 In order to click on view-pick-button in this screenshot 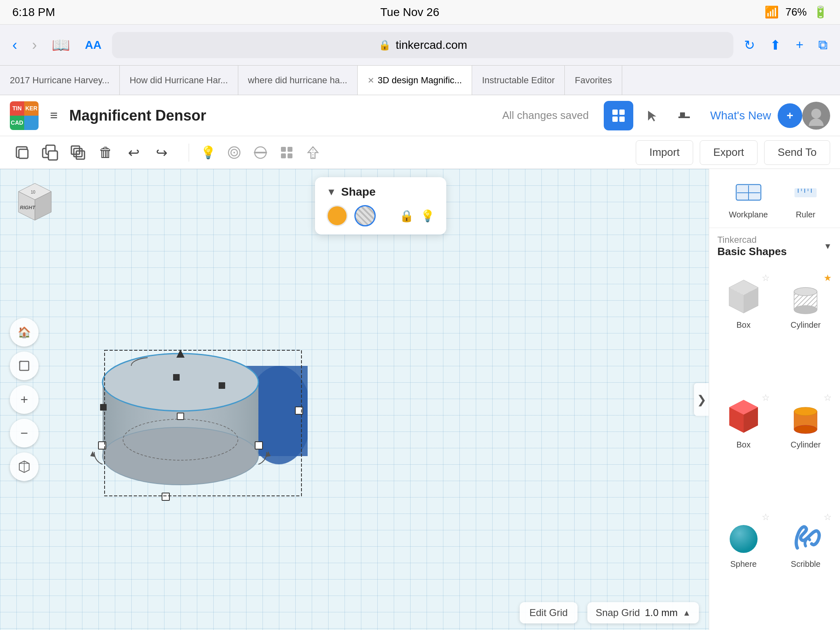, I will do `click(651, 116)`.